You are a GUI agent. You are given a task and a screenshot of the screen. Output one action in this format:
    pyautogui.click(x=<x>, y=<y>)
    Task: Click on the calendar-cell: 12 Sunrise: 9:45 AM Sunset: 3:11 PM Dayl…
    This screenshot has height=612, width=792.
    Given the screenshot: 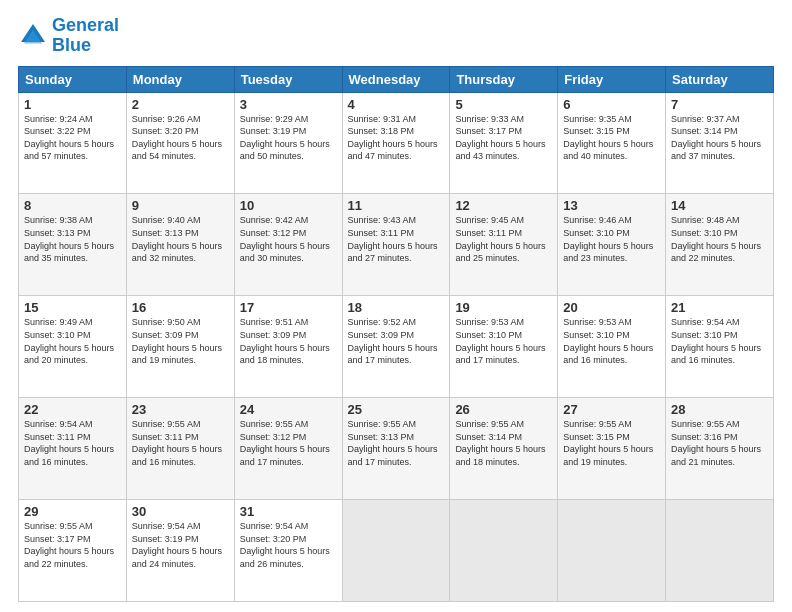 What is the action you would take?
    pyautogui.click(x=504, y=245)
    